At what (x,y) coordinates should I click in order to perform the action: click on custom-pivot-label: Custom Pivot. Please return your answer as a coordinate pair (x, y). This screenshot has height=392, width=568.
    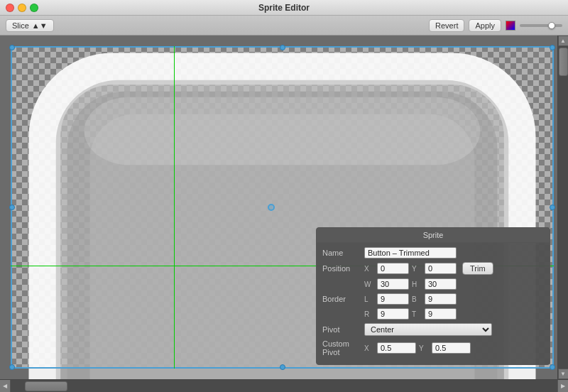
    Looking at the image, I should click on (342, 348).